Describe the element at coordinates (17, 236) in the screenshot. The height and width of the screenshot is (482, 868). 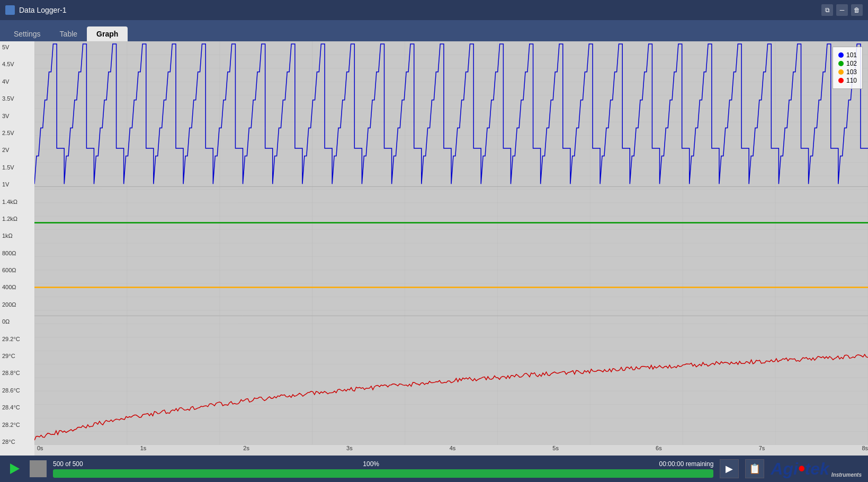
I see `y-label-1k: 1kΩ` at that location.